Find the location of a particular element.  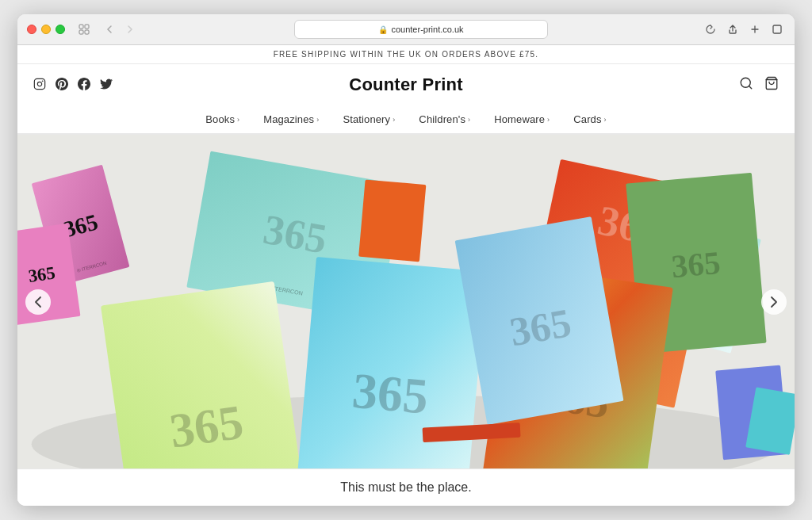

nav-item-childrens: Children's › is located at coordinates (444, 119).